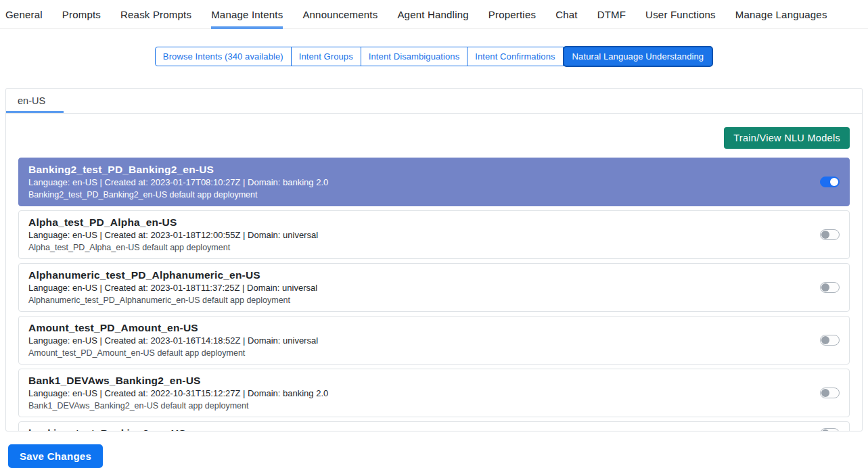 This screenshot has width=868, height=468. I want to click on model-text: Alphanumeric_test_PD_Alphanumeric_en-US …, so click(173, 287).